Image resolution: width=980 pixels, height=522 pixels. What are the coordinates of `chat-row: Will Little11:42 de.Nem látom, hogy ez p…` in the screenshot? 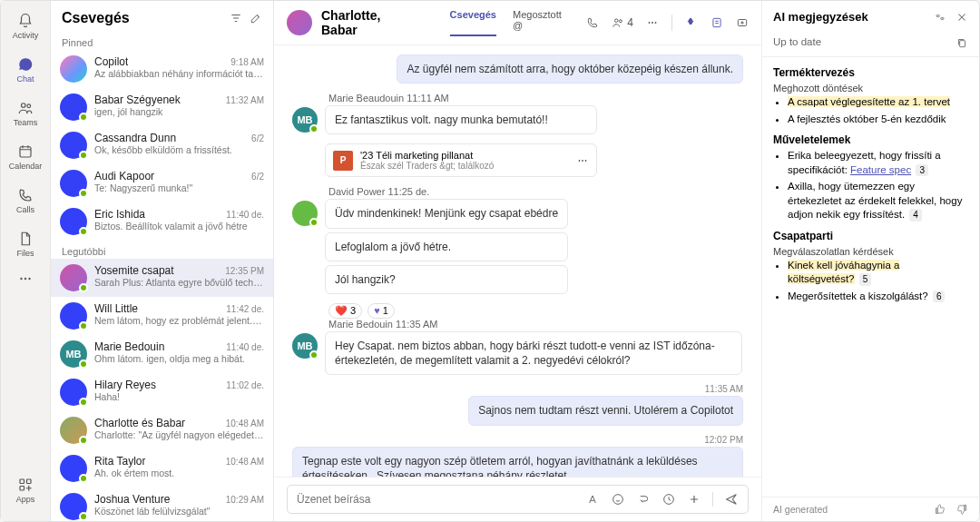 It's located at (162, 316).